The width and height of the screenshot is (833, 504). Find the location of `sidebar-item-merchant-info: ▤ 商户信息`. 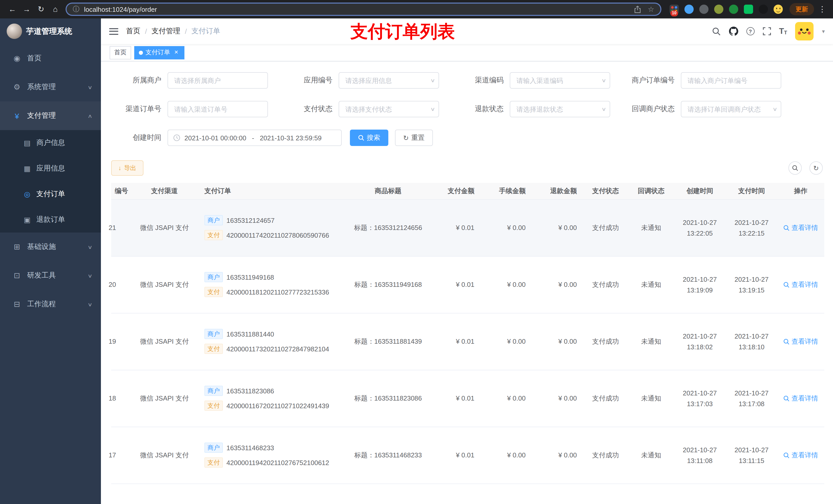

sidebar-item-merchant-info: ▤ 商户信息 is located at coordinates (51, 143).